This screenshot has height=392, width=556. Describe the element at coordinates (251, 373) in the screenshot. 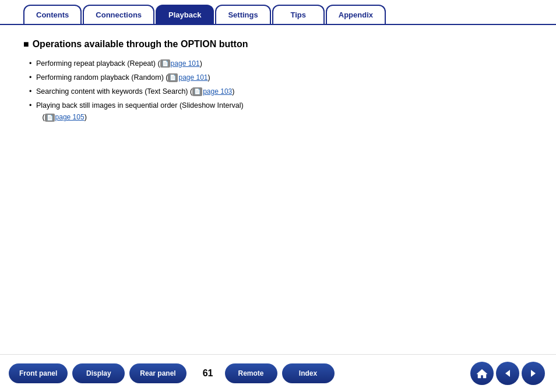

I see `remote-button: Remote` at that location.